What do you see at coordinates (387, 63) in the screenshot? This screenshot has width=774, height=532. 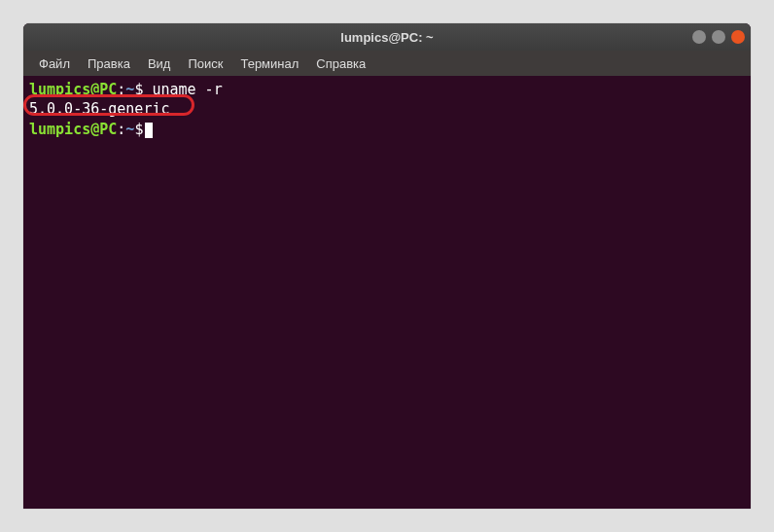 I see `menubar: Файл Правка Вид Поиск Терминал Справка` at bounding box center [387, 63].